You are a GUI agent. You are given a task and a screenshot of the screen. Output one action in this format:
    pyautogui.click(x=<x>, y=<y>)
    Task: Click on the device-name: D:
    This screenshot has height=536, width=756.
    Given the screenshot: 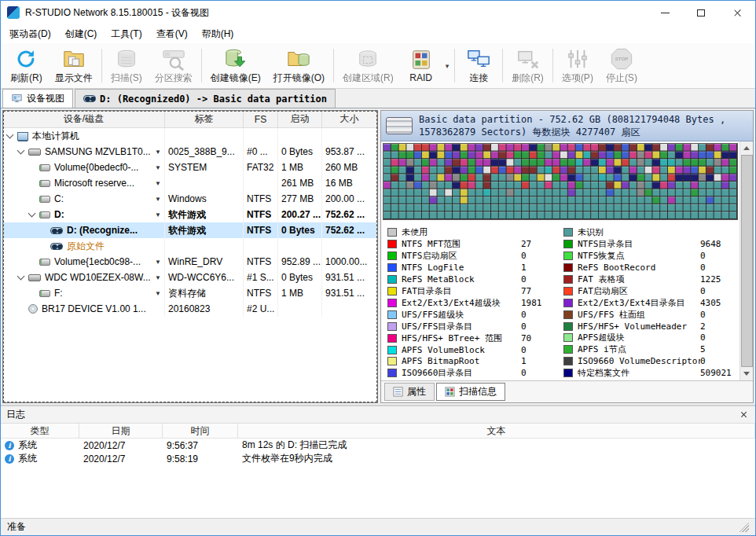 What is the action you would take?
    pyautogui.click(x=60, y=215)
    